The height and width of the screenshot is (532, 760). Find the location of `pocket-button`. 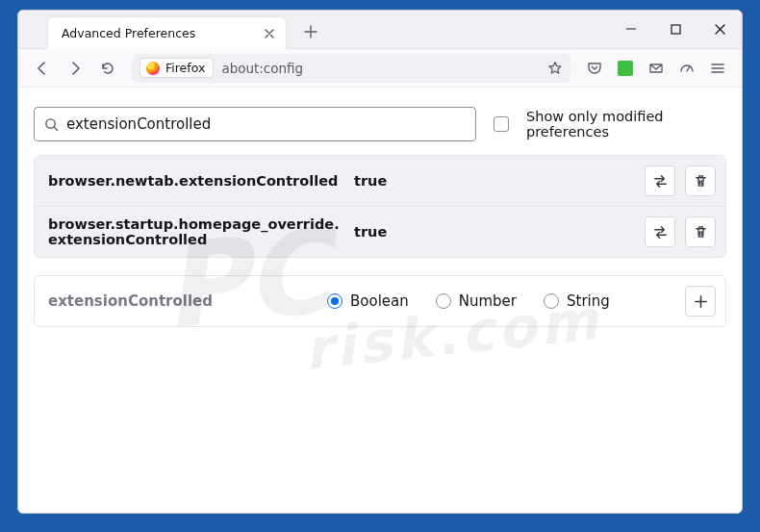

pocket-button is located at coordinates (595, 68).